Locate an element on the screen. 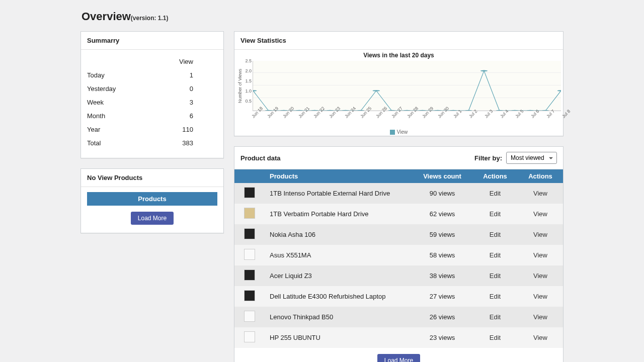 The image size is (644, 362). summary-row: Week3 is located at coordinates (152, 103).